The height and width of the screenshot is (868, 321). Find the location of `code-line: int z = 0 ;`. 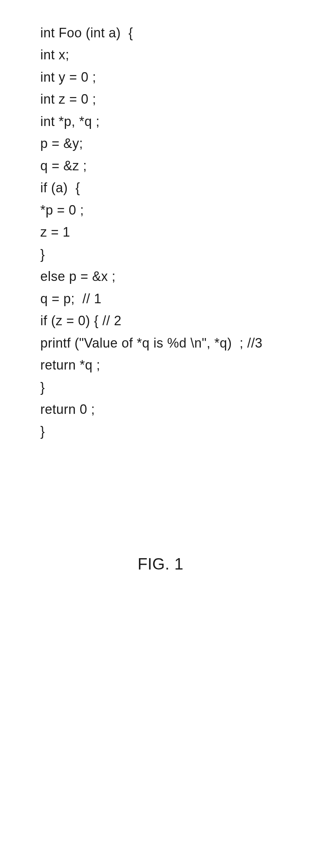

code-line: int z = 0 ; is located at coordinates (151, 99).